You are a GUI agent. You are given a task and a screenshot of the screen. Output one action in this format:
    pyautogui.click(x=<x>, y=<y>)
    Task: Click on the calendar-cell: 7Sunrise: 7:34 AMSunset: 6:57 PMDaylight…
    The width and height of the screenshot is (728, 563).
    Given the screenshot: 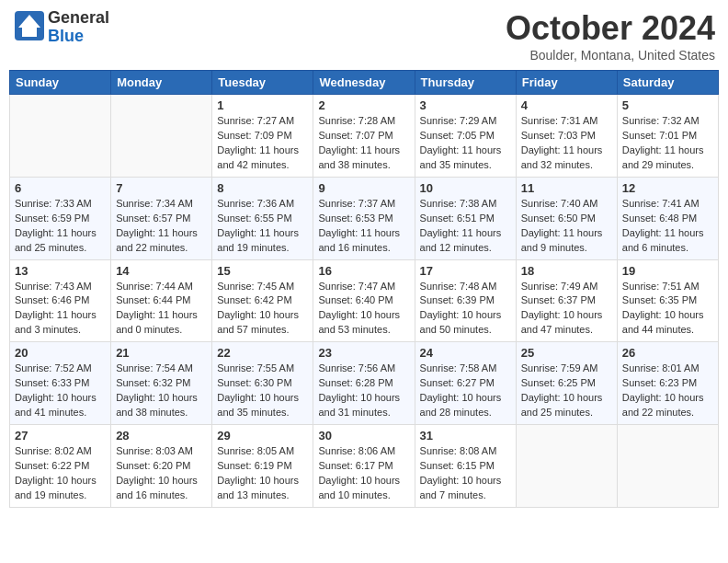 What is the action you would take?
    pyautogui.click(x=162, y=218)
    